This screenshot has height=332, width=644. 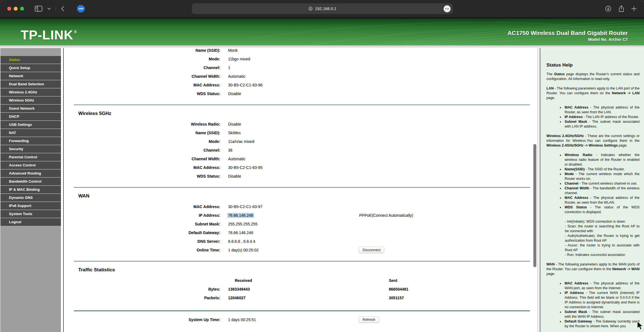 I want to click on wireless-24ghz-row: WDS Status:Disable, so click(x=301, y=93).